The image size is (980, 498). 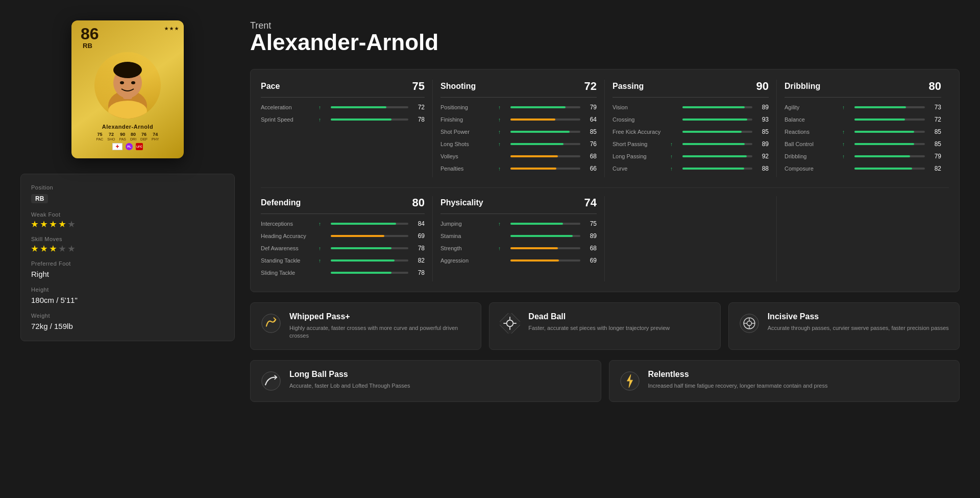 What do you see at coordinates (426, 381) in the screenshot?
I see `playstyle-long-ball-pass: Long Ball Pass Accurate, faster Lob and …` at bounding box center [426, 381].